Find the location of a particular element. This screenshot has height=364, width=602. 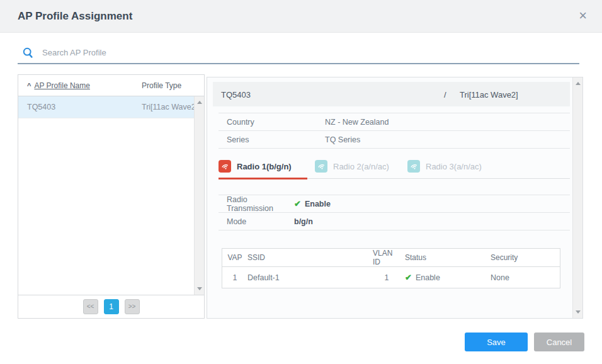

vlan-id-cell: 1 is located at coordinates (387, 278).